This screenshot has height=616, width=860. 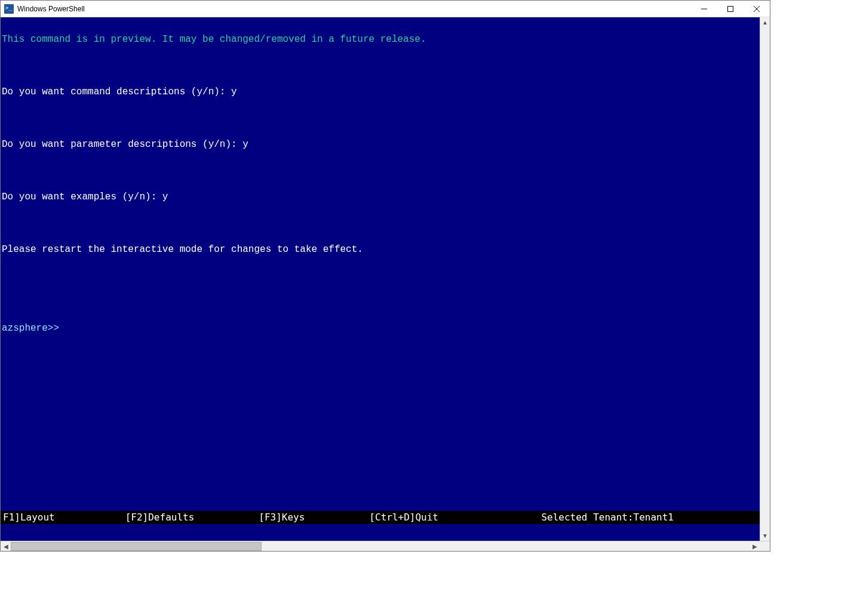 I want to click on window-title: Windows PowerShell, so click(x=354, y=9).